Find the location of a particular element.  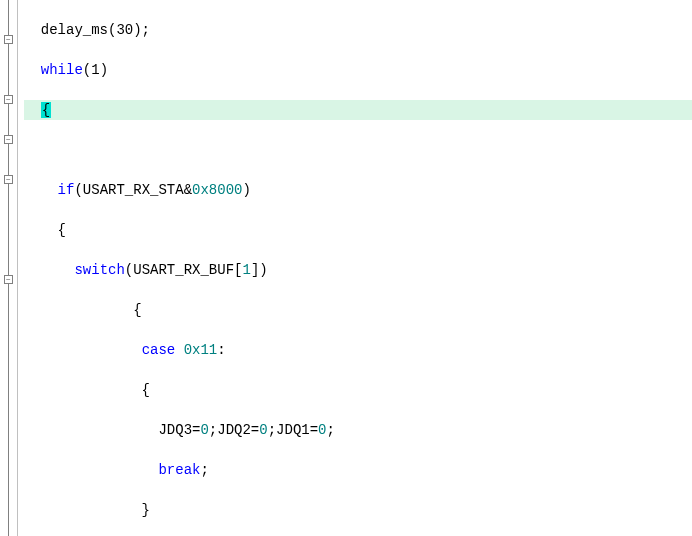

code-line: while(1) is located at coordinates (358, 70).